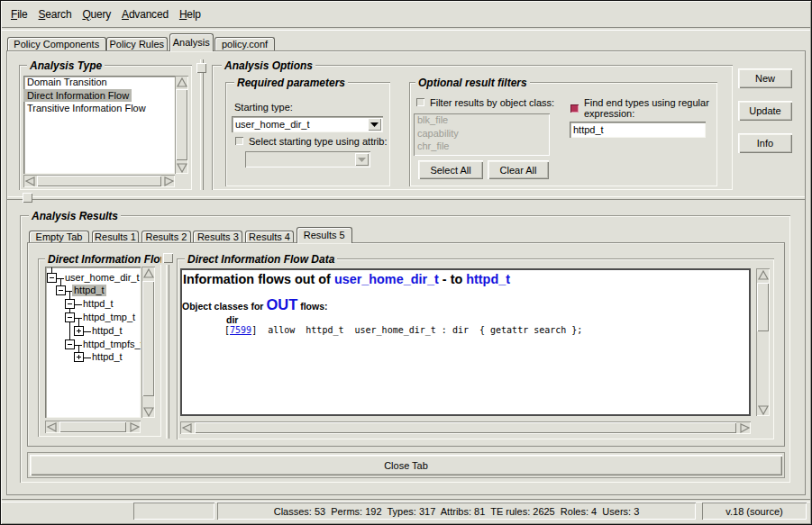 The image size is (812, 525). Describe the element at coordinates (56, 14) in the screenshot. I see `menu-search: Search` at that location.